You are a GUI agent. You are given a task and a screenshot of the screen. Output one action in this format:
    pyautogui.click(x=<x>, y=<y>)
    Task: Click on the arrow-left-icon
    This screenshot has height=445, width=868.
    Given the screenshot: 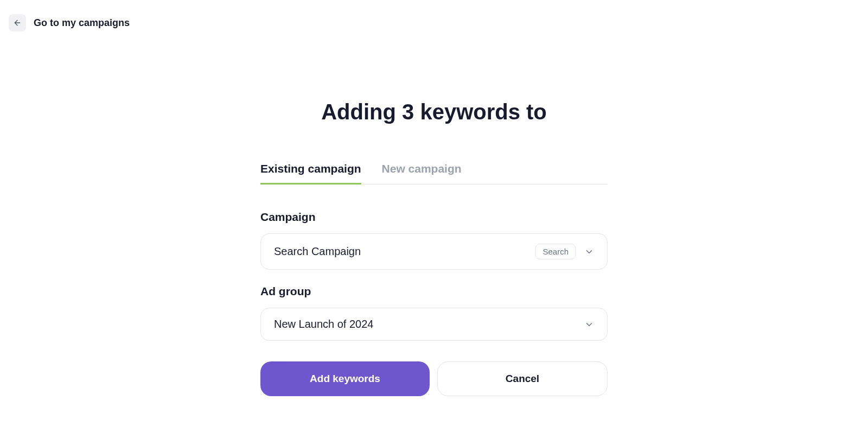 What is the action you would take?
    pyautogui.click(x=17, y=23)
    